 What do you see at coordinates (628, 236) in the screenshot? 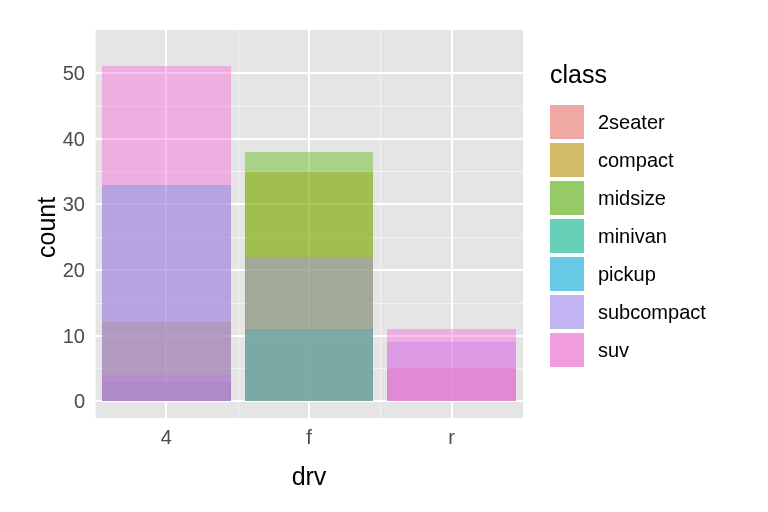
I see `legend-item: minivan` at bounding box center [628, 236].